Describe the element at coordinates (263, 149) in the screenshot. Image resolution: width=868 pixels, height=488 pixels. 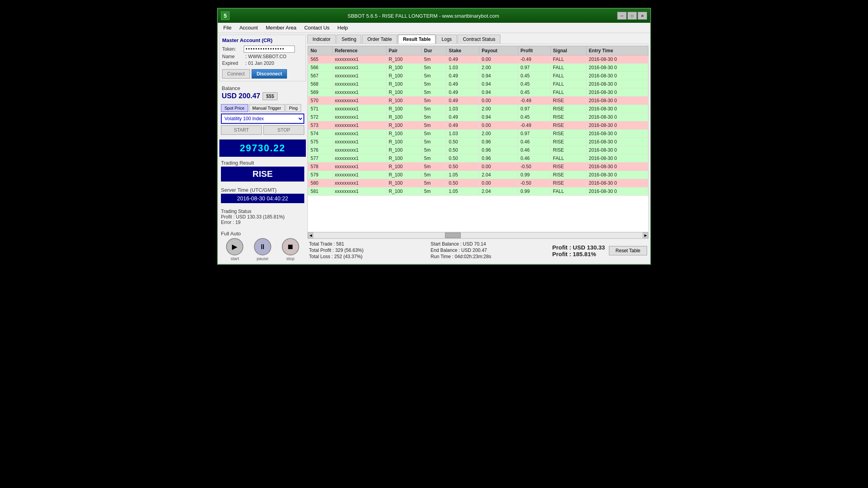
I see `left-panel: Master Account (CR) Token: Name : WWW.SB…` at that location.